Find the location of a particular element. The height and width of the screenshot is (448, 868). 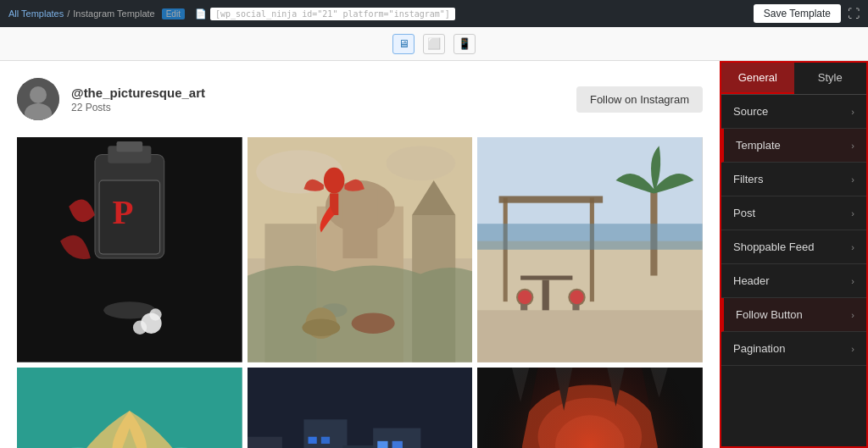

post-label: Post is located at coordinates (744, 213).